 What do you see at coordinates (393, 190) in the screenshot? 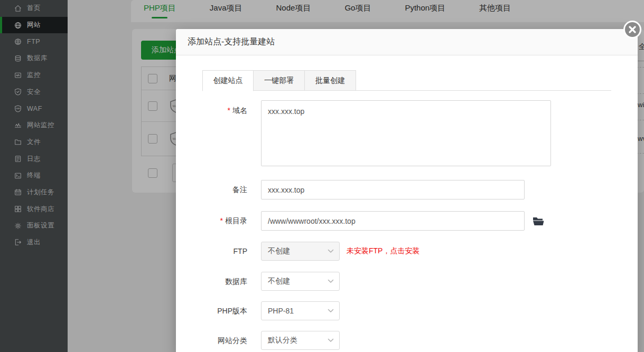
I see `note-input: xxx.xxx.top` at bounding box center [393, 190].